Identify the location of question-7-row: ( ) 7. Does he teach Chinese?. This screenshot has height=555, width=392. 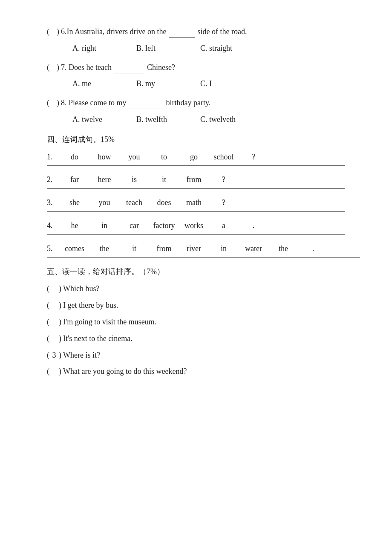
(196, 67).